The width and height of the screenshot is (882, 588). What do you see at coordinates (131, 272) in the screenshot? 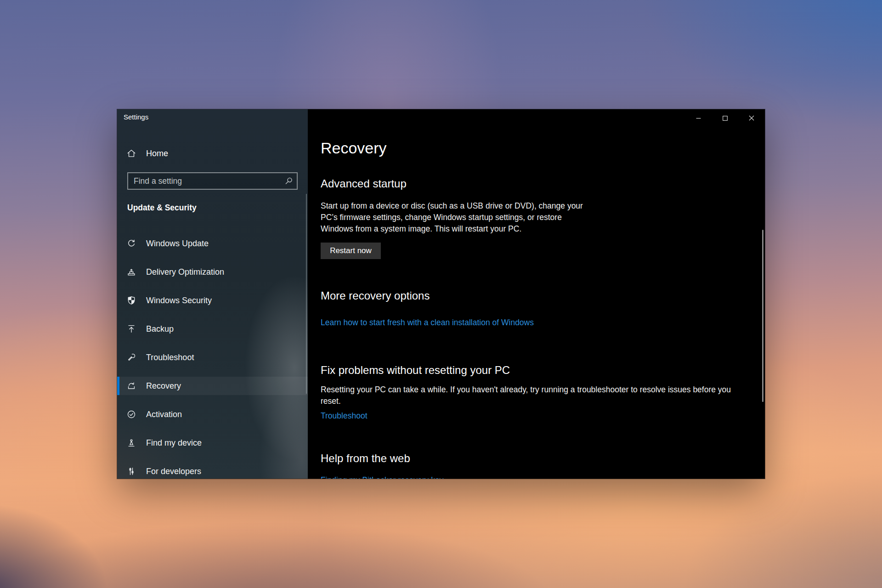
I see `delivery-optimization-icon` at bounding box center [131, 272].